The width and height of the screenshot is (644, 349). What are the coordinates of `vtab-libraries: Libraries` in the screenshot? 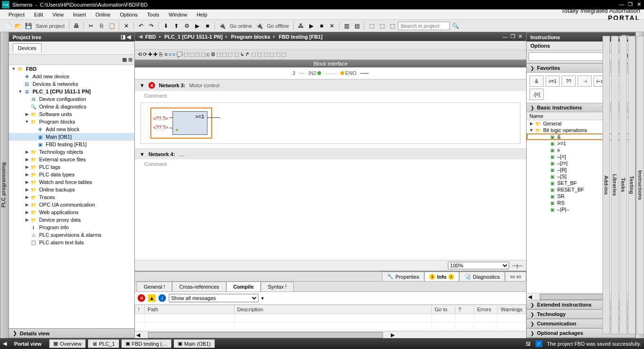 It's located at (615, 185).